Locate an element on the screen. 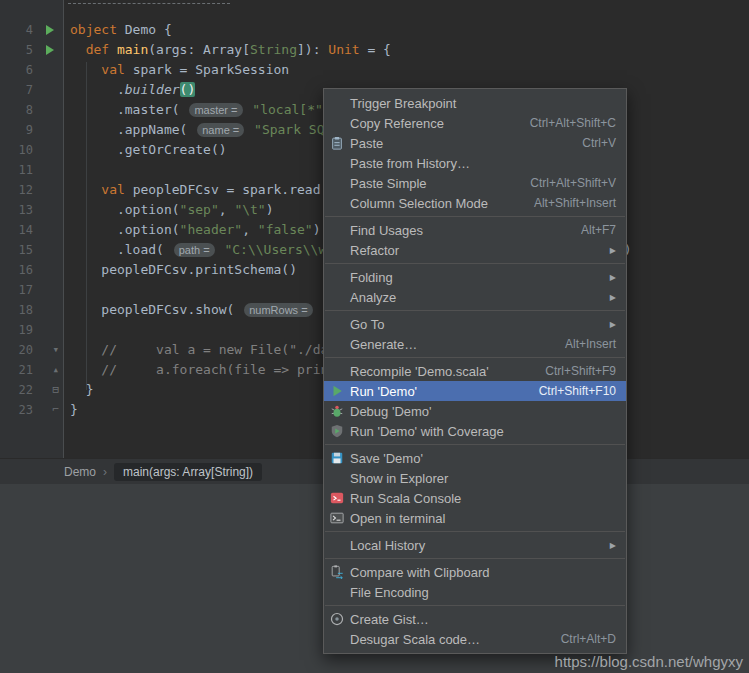 The image size is (749, 673). menu-item-go-to: Go To▶ is located at coordinates (475, 324).